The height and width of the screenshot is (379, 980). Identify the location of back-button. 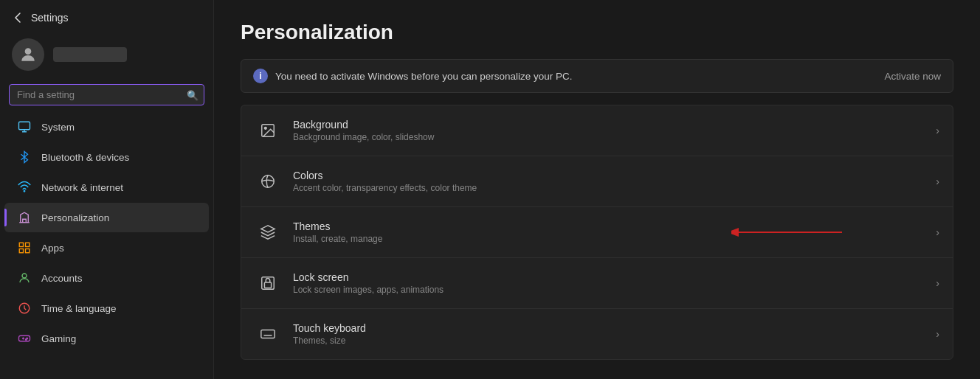
(18, 18).